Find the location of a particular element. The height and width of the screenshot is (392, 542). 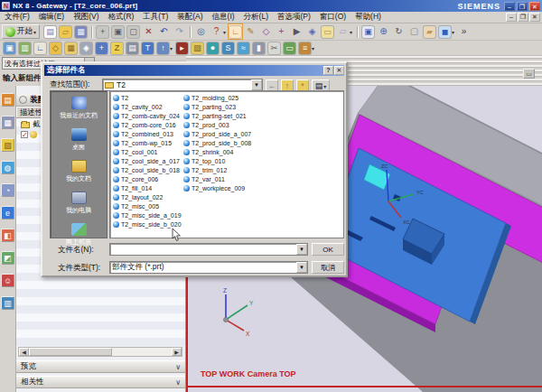

history-tab-icon: ◧ is located at coordinates (7, 235).